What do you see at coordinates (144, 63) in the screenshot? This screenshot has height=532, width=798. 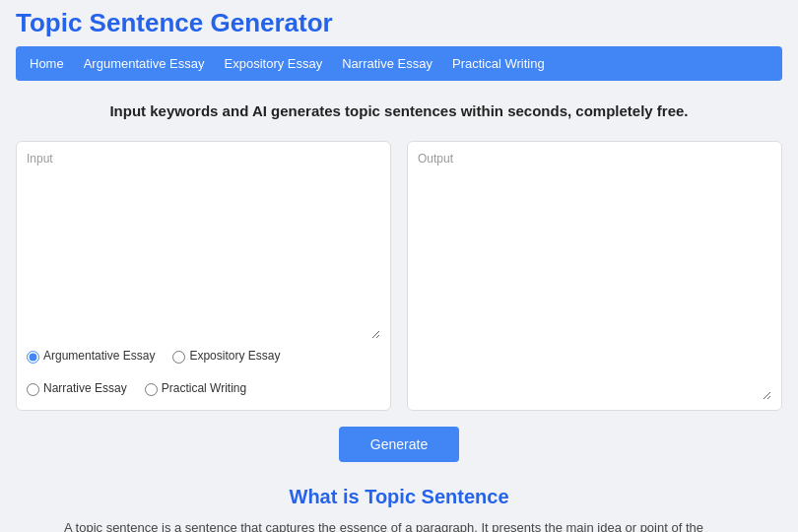 I see `nav-argumentative-essay: Argumentative Essay` at bounding box center [144, 63].